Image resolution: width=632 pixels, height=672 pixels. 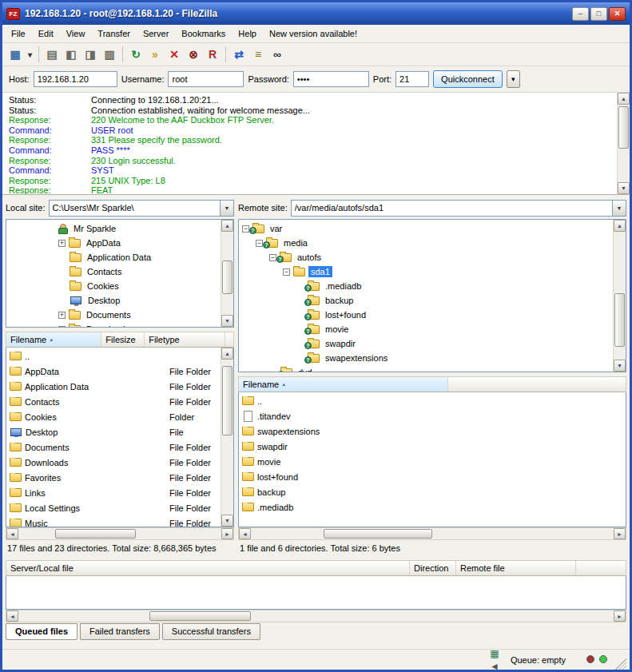 What do you see at coordinates (621, 664) in the screenshot?
I see `resize-grip` at bounding box center [621, 664].